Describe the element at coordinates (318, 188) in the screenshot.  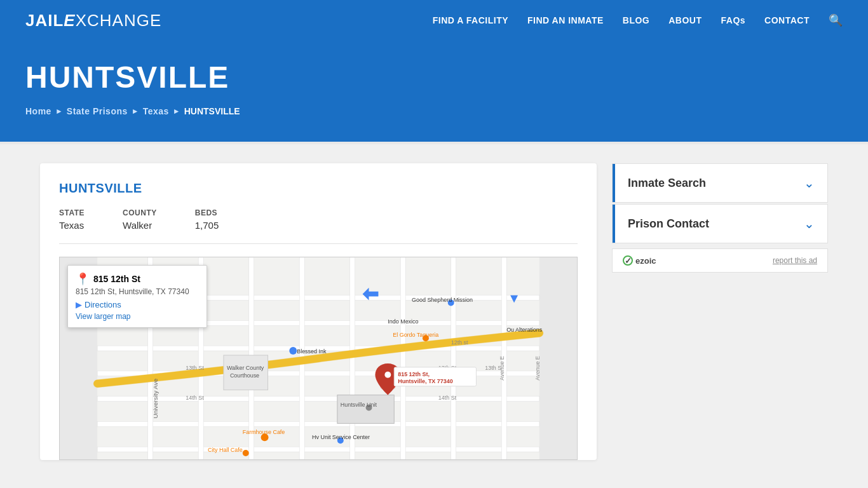
I see `facility-title: HUNTSVILLE` at that location.